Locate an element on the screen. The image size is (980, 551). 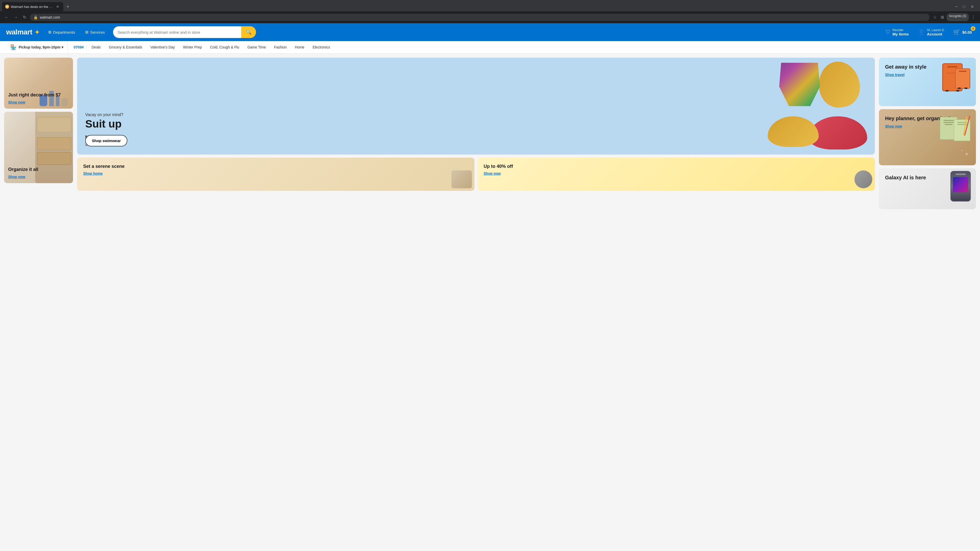
travel-card-link: Shop travel is located at coordinates (895, 75).